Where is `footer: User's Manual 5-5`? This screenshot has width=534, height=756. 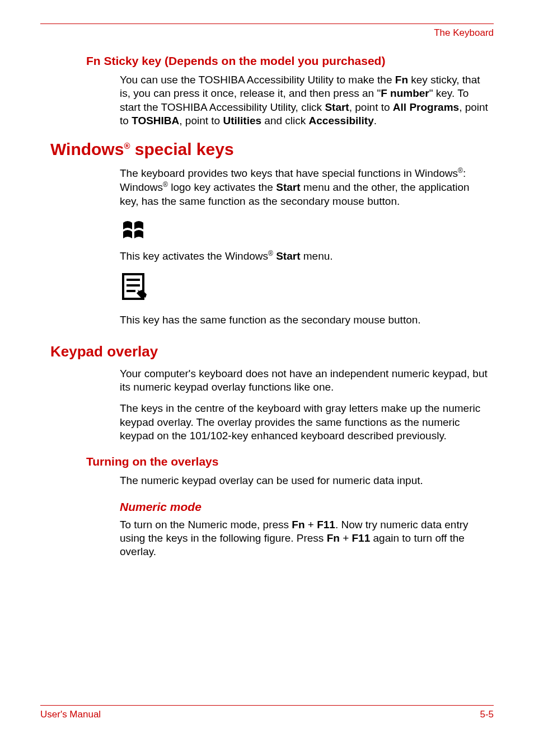
footer: User's Manual 5-5 is located at coordinates (267, 713).